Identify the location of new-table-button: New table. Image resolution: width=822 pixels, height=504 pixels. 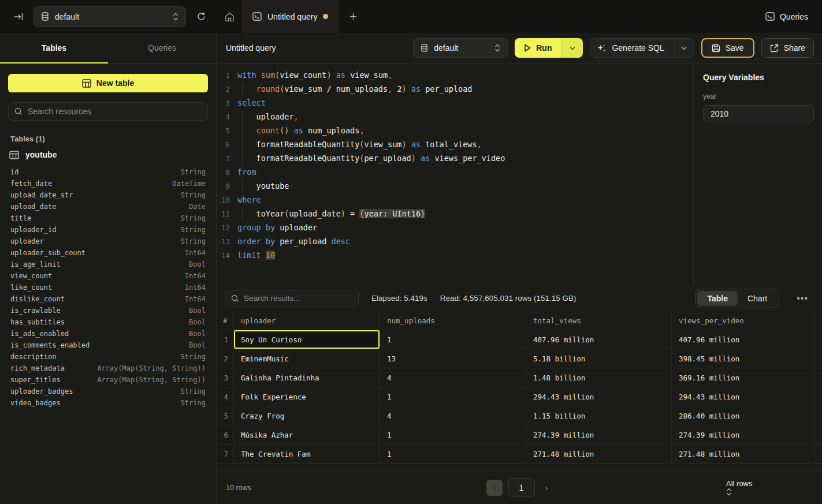
(108, 83).